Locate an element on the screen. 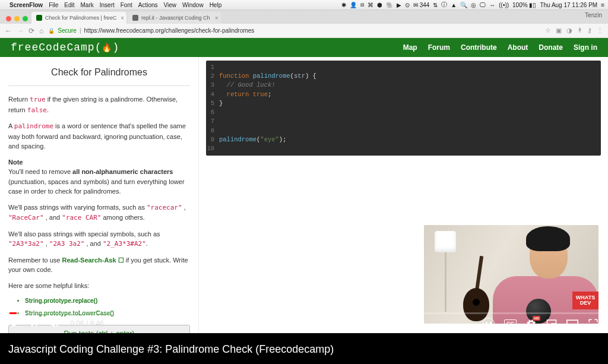 The width and height of the screenshot is (608, 364). status-icon: ✱ is located at coordinates (344, 5).